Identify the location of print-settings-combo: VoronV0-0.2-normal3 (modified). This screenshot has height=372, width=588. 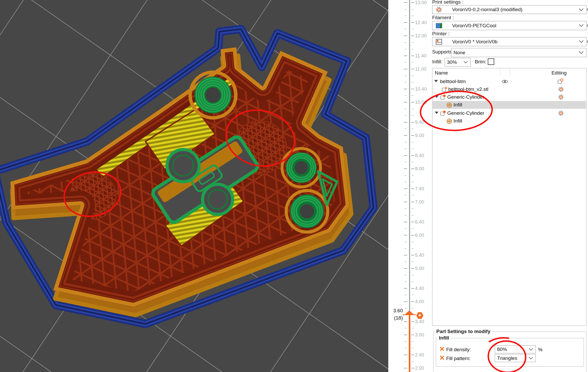
(509, 10).